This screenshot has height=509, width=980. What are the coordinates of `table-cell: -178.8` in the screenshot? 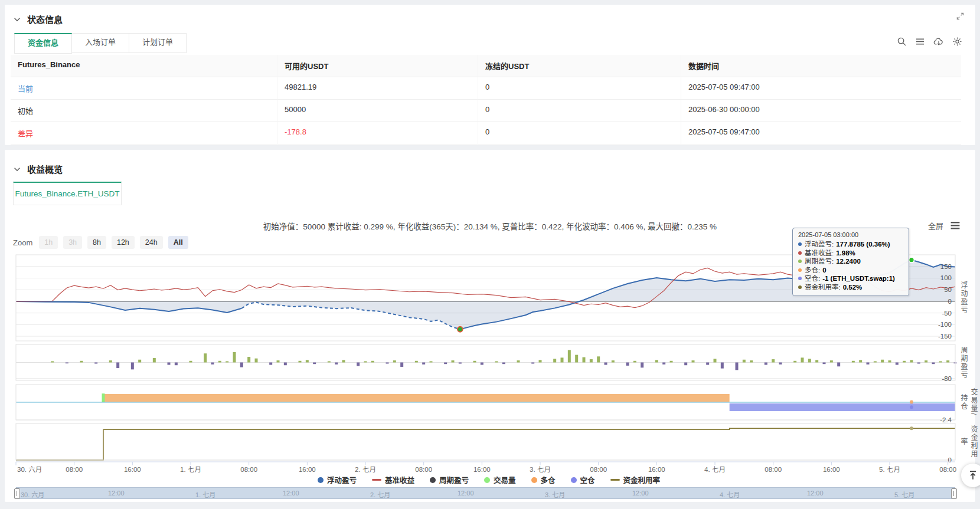 It's located at (378, 133).